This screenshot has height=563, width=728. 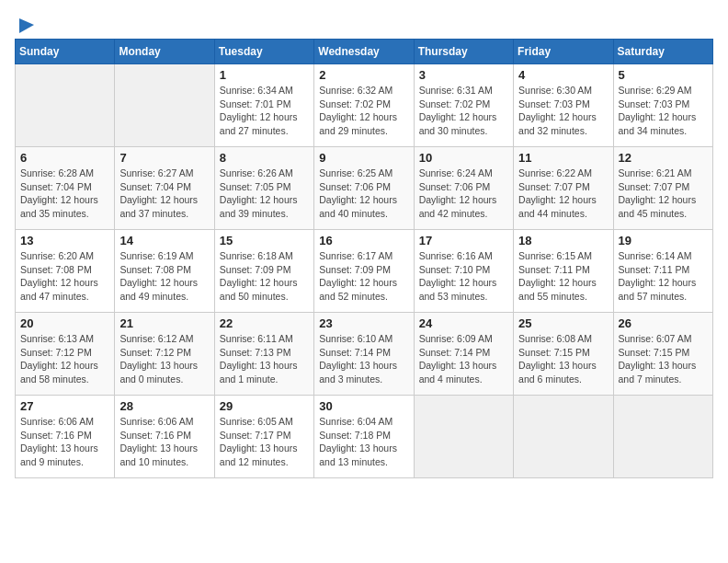 I want to click on sunrise-text: Sunrise: 6:05 AM, so click(x=256, y=421).